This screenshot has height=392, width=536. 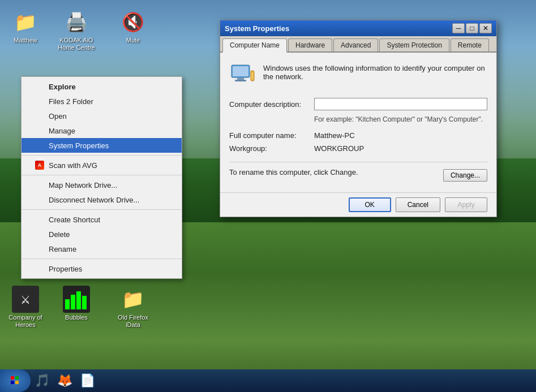 What do you see at coordinates (40, 249) in the screenshot?
I see `ctx-rename-icon` at bounding box center [40, 249].